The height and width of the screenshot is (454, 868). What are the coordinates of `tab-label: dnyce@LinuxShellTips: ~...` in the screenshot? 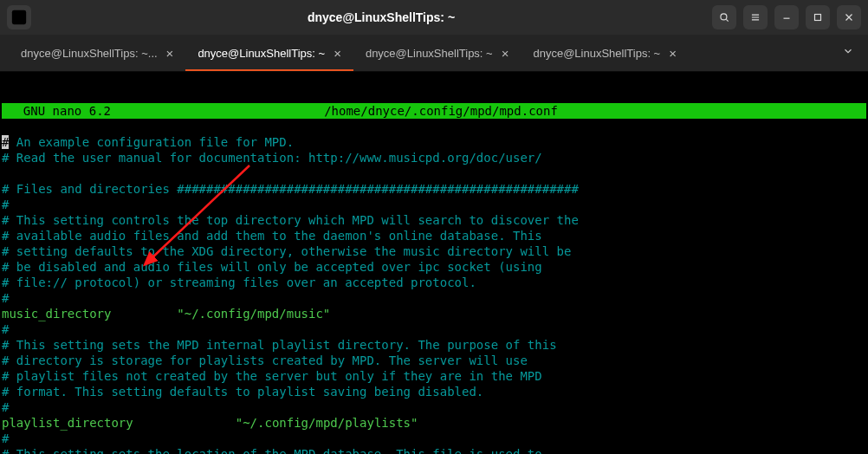 It's located at (89, 54).